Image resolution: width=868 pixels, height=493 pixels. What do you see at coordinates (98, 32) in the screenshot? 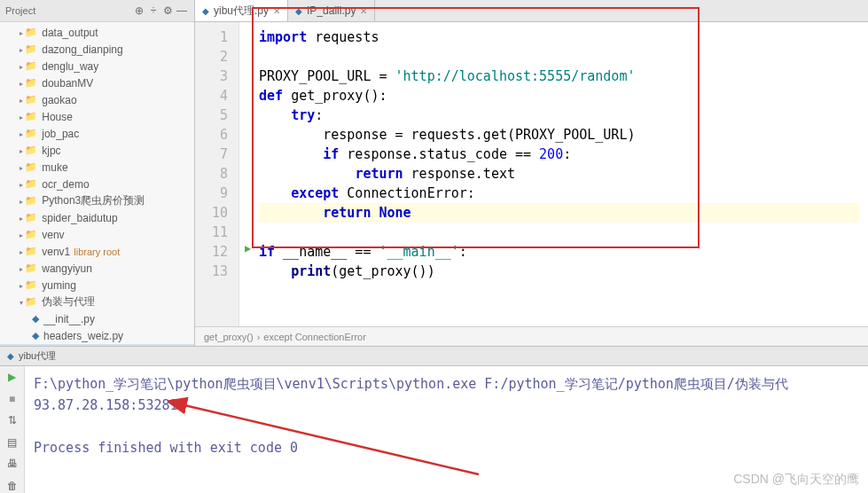
I see `tree-folder: 📁data_output` at bounding box center [98, 32].